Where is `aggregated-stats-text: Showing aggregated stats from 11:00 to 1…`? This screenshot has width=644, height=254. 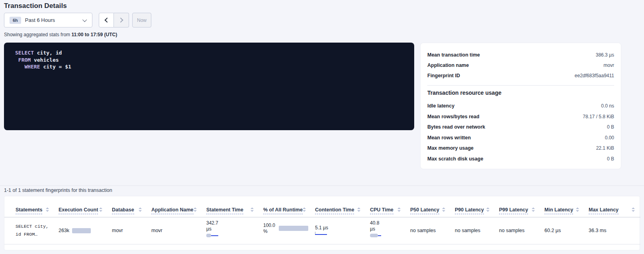
aggregated-stats-text: Showing aggregated stats from 11:00 to 1… is located at coordinates (61, 35).